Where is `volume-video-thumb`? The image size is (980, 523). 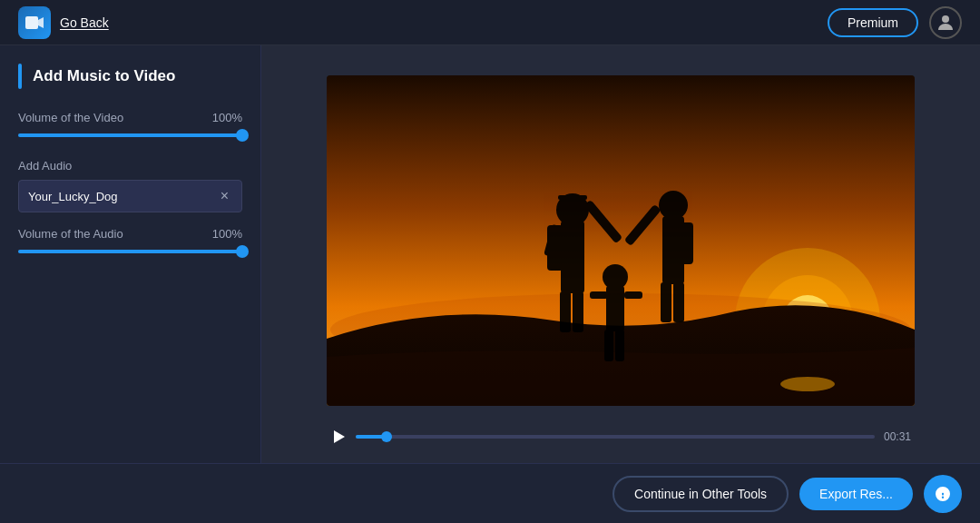
volume-video-thumb is located at coordinates (242, 135).